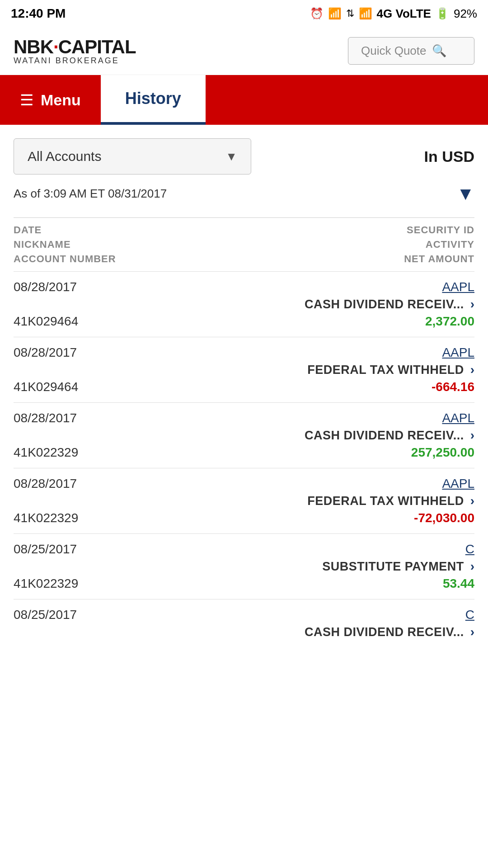  What do you see at coordinates (231, 156) in the screenshot?
I see `dropdown-arrow-icon: ▼` at bounding box center [231, 156].